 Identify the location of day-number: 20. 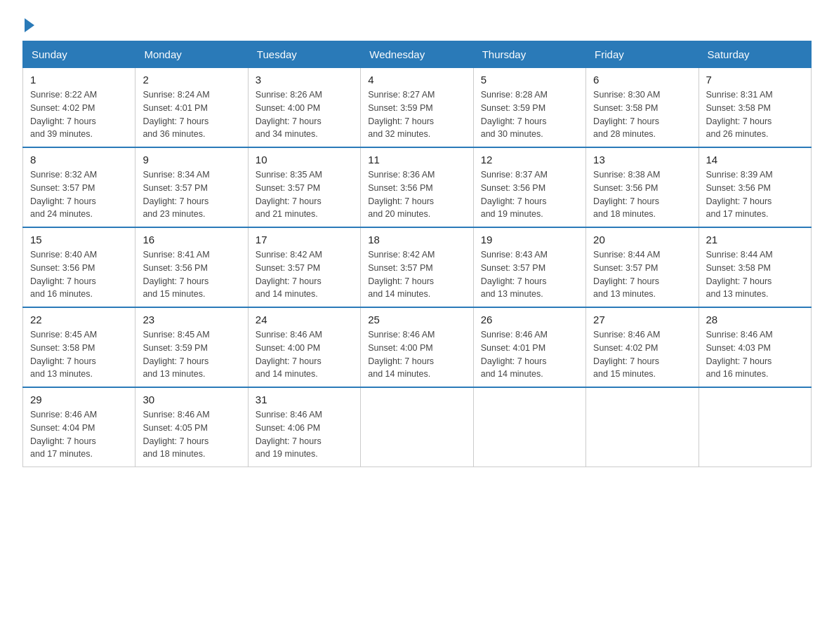
(642, 240).